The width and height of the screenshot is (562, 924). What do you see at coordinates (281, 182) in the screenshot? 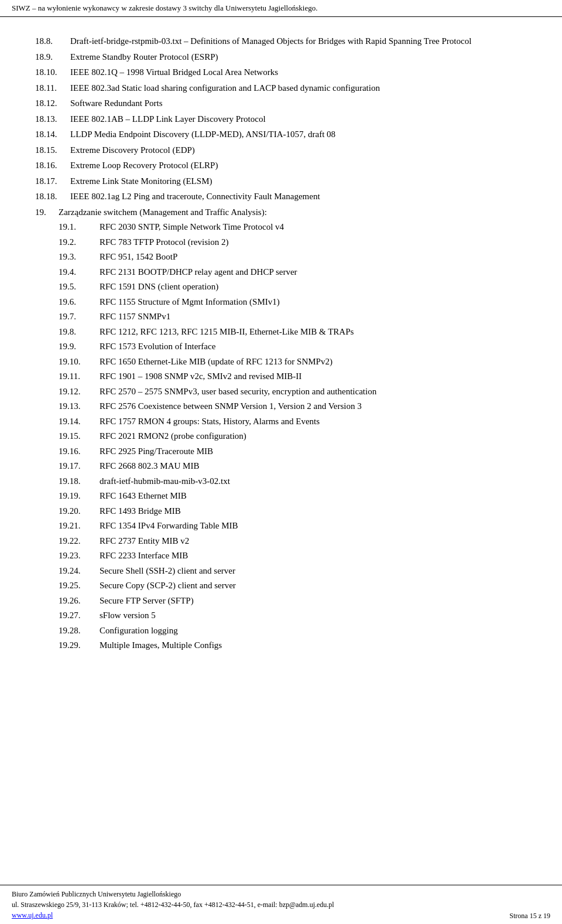
I see `list-item: 18.17.Extreme Link State Monitoring (ELS…` at bounding box center [281, 182].